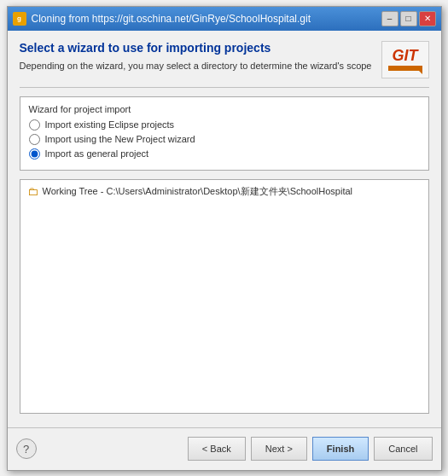  I want to click on header-section: Select a wizard to use for importing pro…, so click(224, 60).